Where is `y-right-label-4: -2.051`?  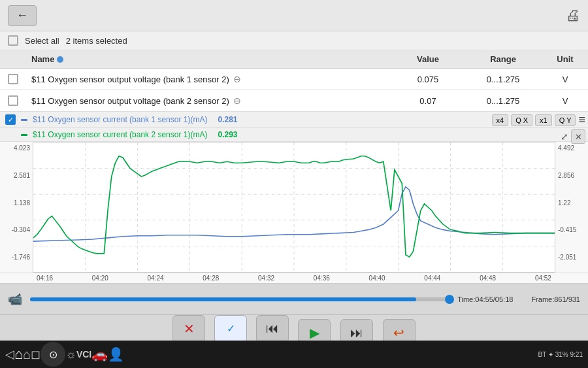 y-right-label-4: -2.051 is located at coordinates (572, 258).